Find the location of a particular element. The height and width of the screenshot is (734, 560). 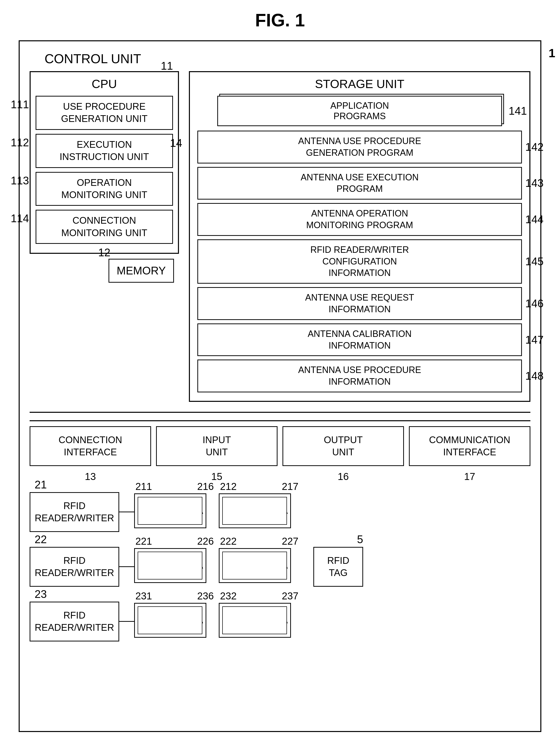

ref-227: 227 is located at coordinates (290, 541).